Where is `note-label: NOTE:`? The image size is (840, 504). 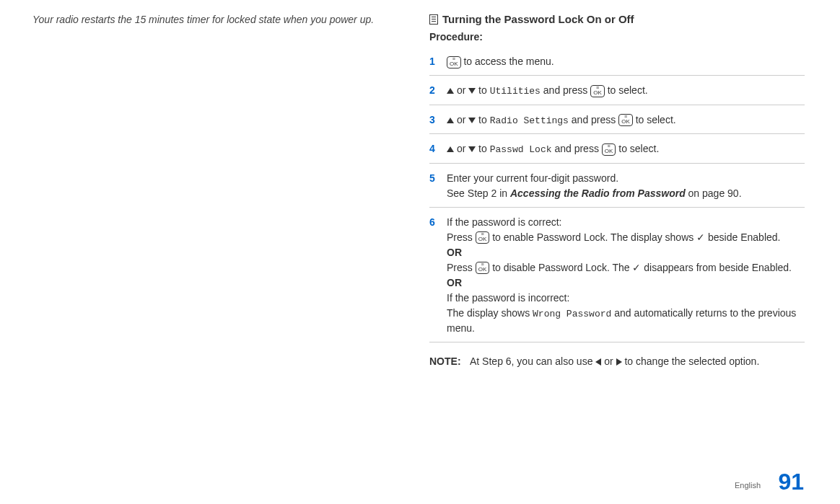
note-label: NOTE: is located at coordinates (450, 362).